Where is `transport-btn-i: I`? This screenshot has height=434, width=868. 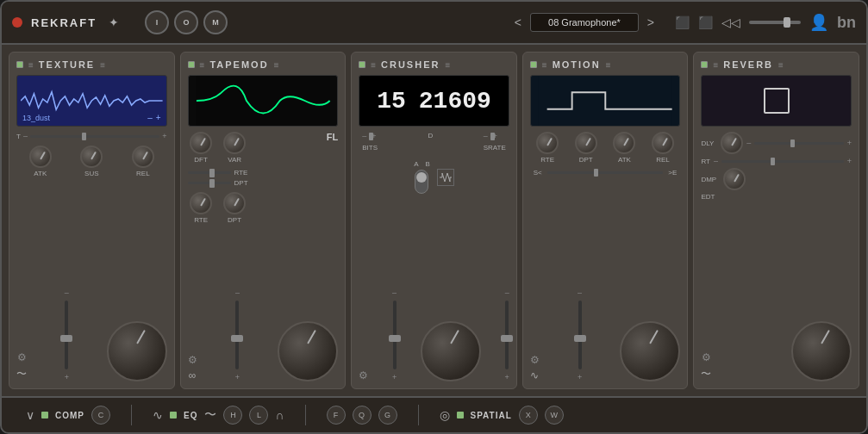
transport-btn-i: I is located at coordinates (157, 22).